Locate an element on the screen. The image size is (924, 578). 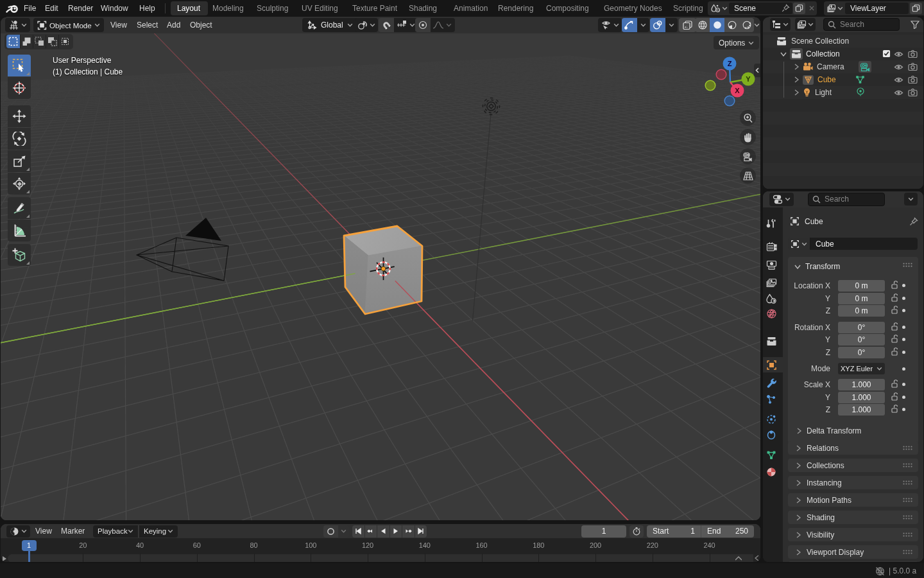
svg-text: Y is located at coordinates (748, 79).